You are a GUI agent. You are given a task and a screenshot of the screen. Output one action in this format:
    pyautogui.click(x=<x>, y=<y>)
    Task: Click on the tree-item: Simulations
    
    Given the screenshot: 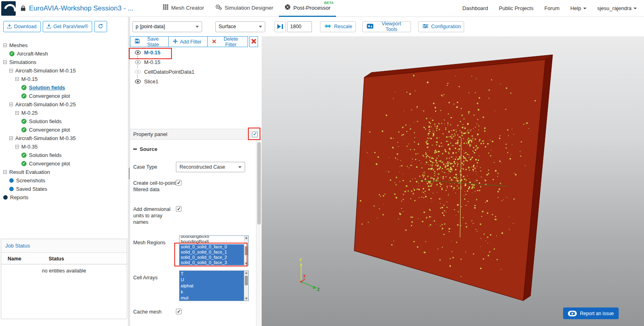 What is the action you would take?
    pyautogui.click(x=64, y=62)
    